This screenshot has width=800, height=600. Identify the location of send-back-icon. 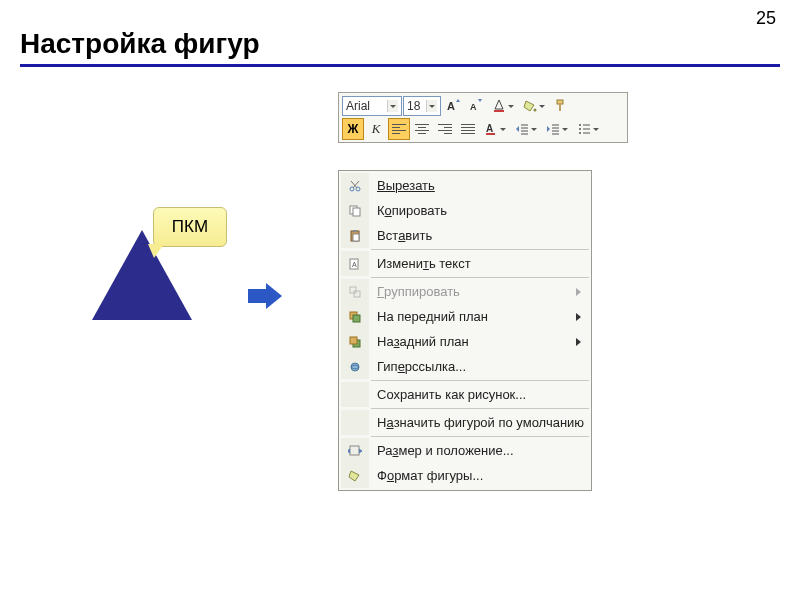
(355, 342).